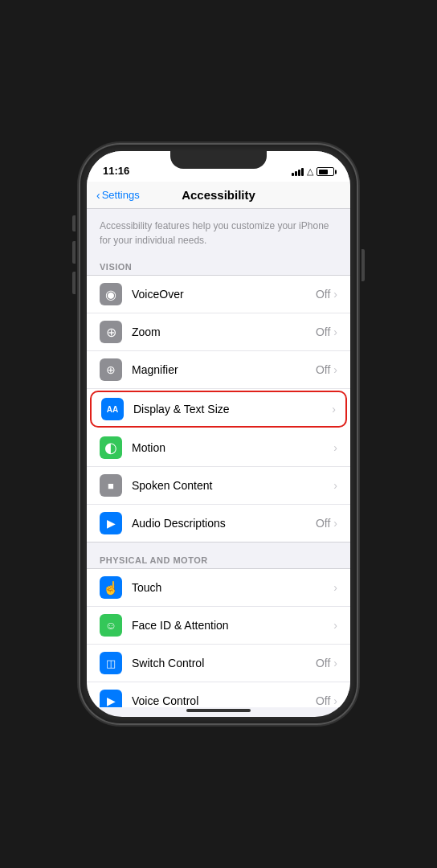 The width and height of the screenshot is (437, 868). What do you see at coordinates (120, 194) in the screenshot?
I see `back-label: Settings` at bounding box center [120, 194].